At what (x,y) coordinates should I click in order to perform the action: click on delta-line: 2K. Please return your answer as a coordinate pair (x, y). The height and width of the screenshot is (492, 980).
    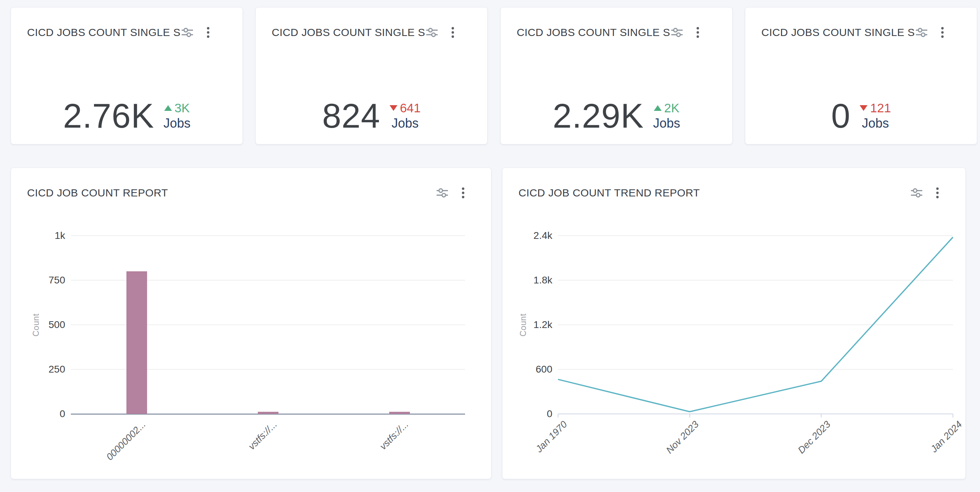
    Looking at the image, I should click on (667, 108).